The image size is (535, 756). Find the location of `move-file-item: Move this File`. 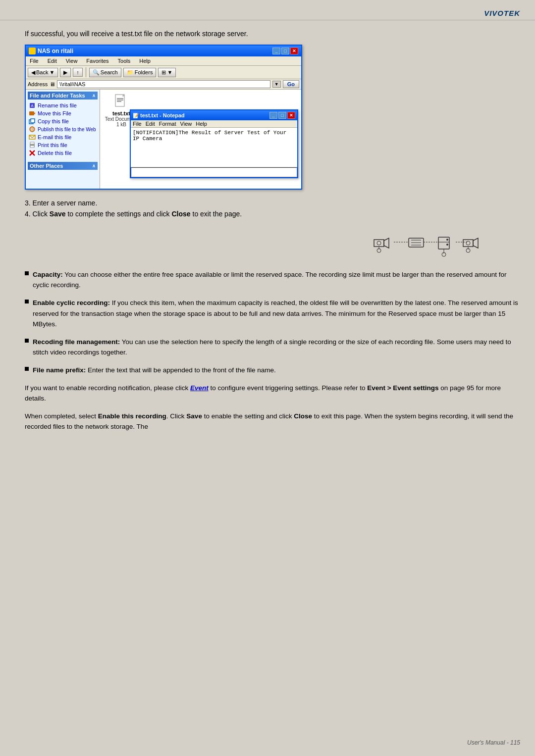

move-file-item: Move this File is located at coordinates (62, 113).